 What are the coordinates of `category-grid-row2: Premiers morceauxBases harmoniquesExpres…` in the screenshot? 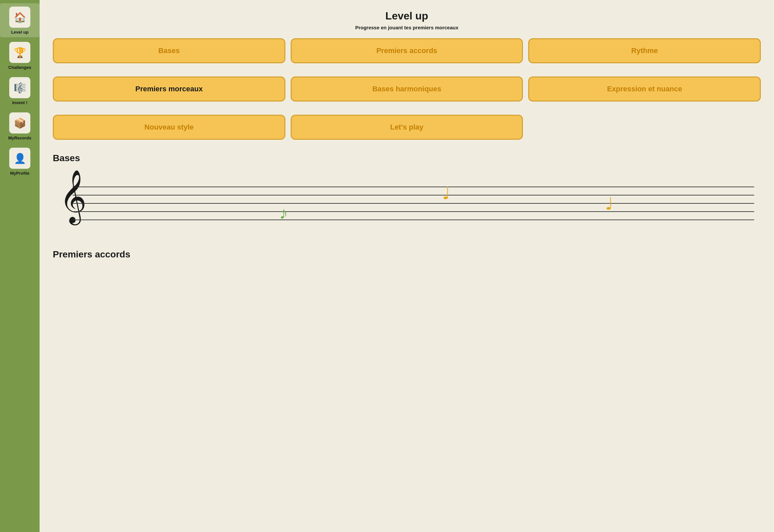 It's located at (407, 89).